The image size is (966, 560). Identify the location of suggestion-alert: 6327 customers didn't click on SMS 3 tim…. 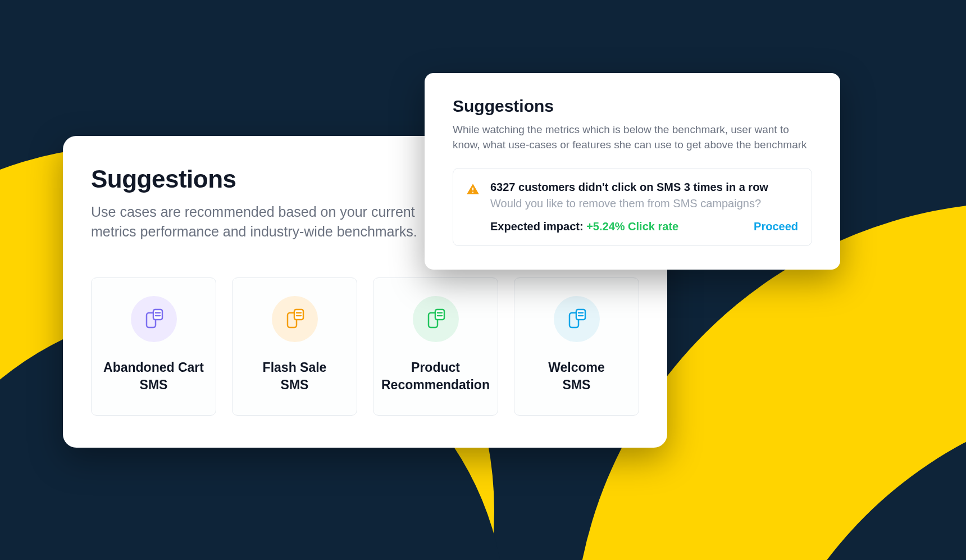
(632, 207).